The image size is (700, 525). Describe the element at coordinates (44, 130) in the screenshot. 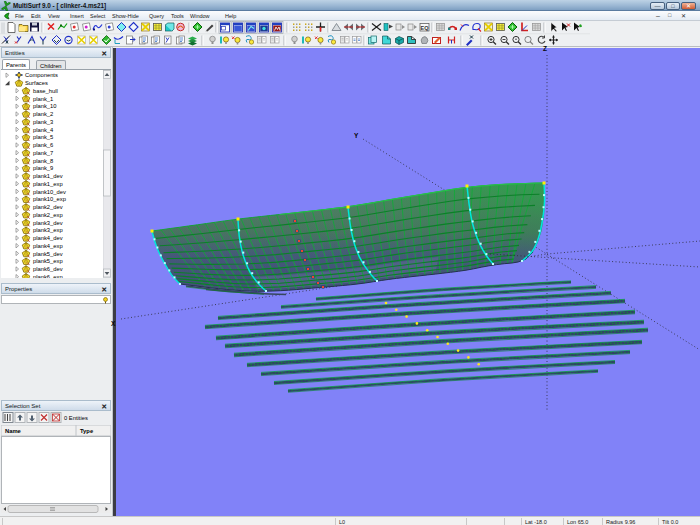

I see `svg-text: plank_4` at that location.